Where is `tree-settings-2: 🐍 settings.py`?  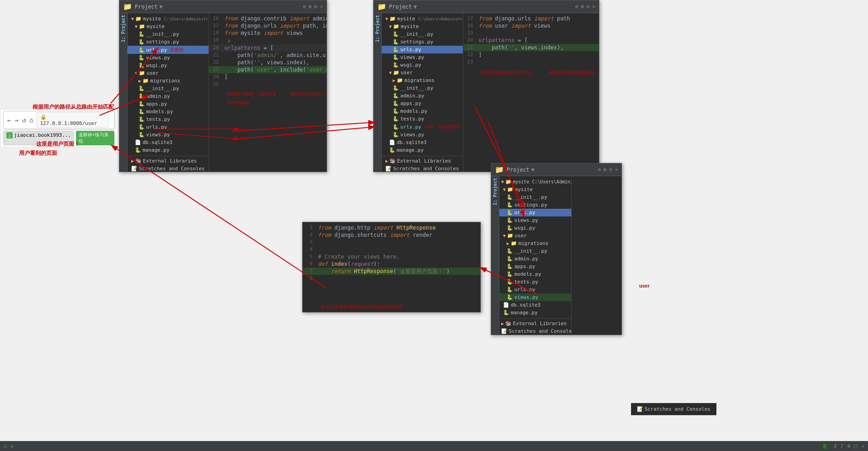 tree-settings-2: 🐍 settings.py is located at coordinates (422, 42).